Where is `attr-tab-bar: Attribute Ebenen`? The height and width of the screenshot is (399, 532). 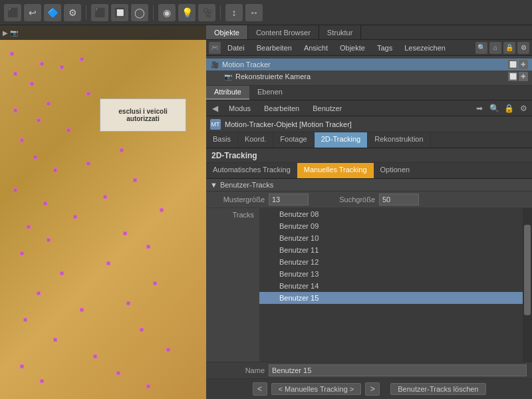
attr-tab-bar: Attribute Ebenen is located at coordinates (369, 93).